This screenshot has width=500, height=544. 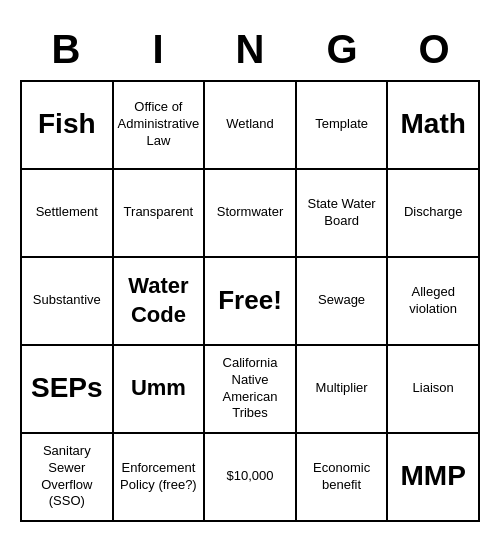 I want to click on bingo-cell: Template, so click(x=343, y=126).